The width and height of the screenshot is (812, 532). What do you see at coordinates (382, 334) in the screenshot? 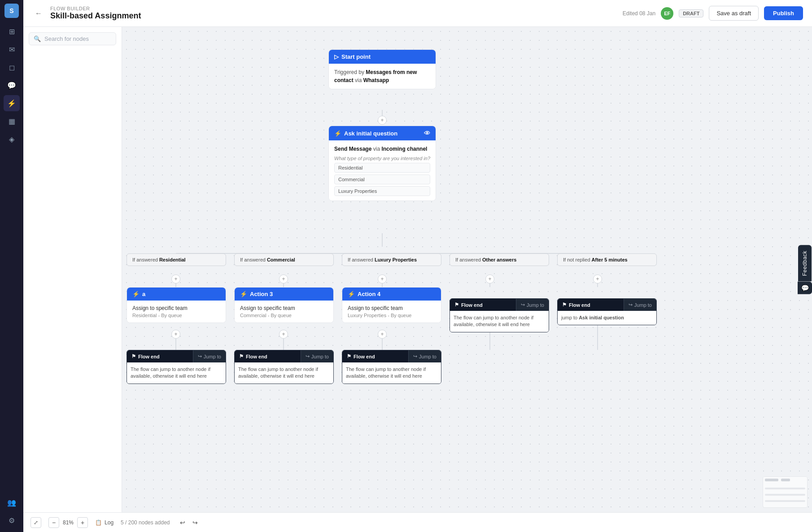
I see `plus-btn-action-4: +` at bounding box center [382, 334].